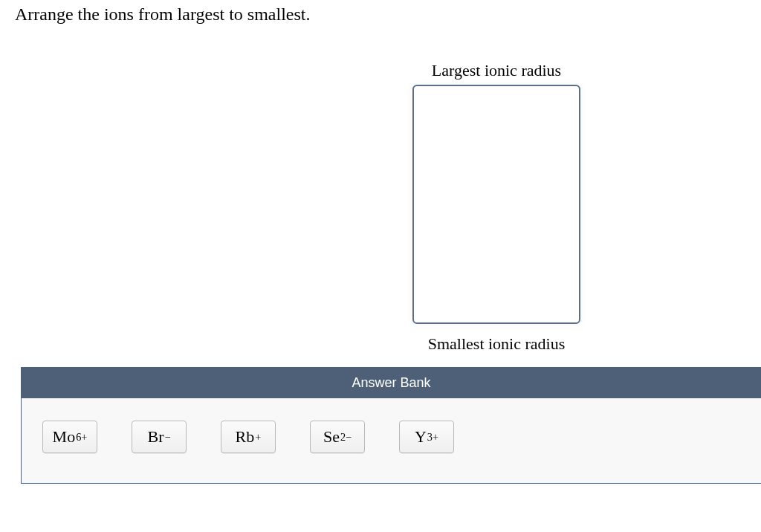  I want to click on drop-area: Largest ionic radius Smallest ionic radi…, so click(496, 207).